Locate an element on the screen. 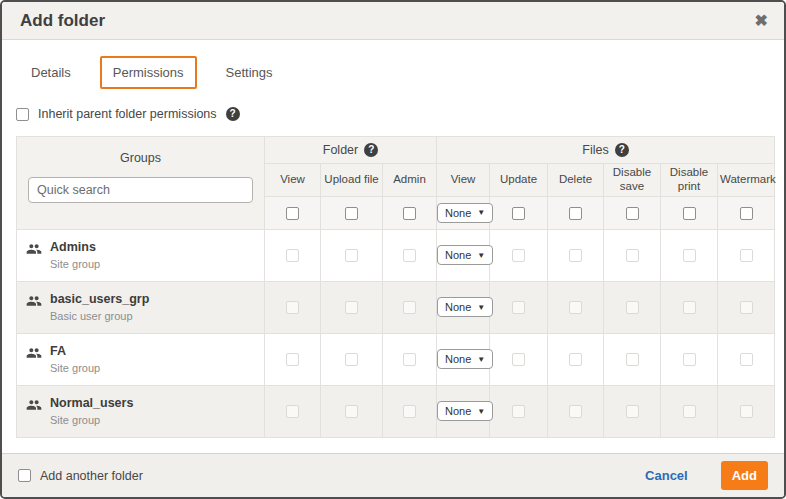 This screenshot has width=786, height=499. col-files-watermark: Watermark is located at coordinates (746, 180).